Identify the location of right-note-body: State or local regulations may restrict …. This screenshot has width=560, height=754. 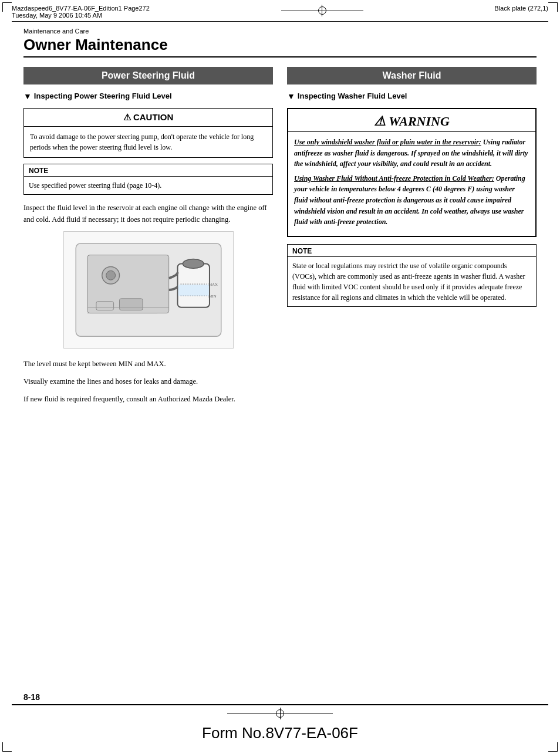
(412, 282).